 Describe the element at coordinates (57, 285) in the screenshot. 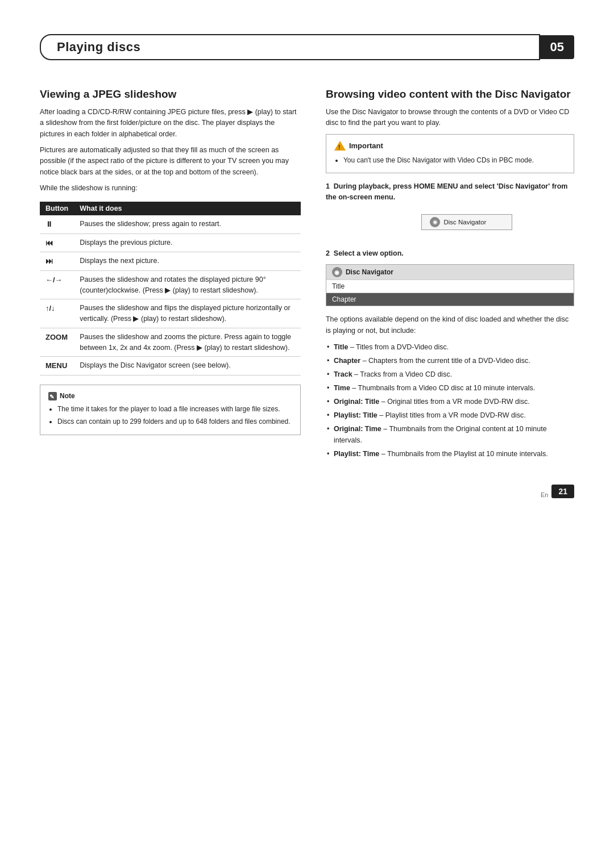

I see `button-cell: ←/→` at that location.